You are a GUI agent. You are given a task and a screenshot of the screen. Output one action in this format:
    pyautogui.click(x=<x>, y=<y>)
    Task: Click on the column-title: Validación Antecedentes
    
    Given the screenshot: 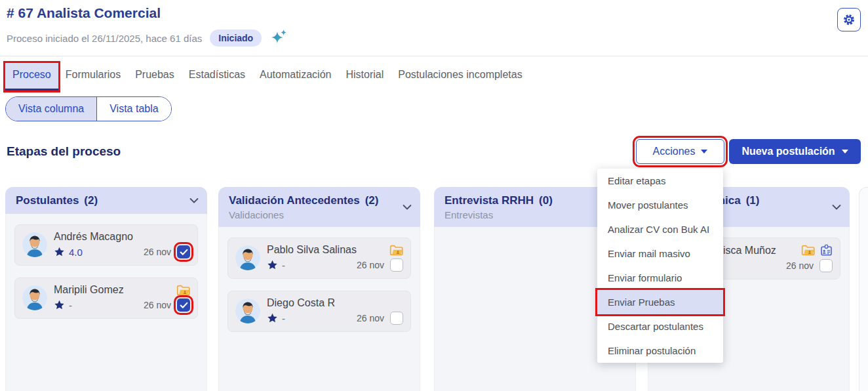 What is the action you would take?
    pyautogui.click(x=294, y=201)
    